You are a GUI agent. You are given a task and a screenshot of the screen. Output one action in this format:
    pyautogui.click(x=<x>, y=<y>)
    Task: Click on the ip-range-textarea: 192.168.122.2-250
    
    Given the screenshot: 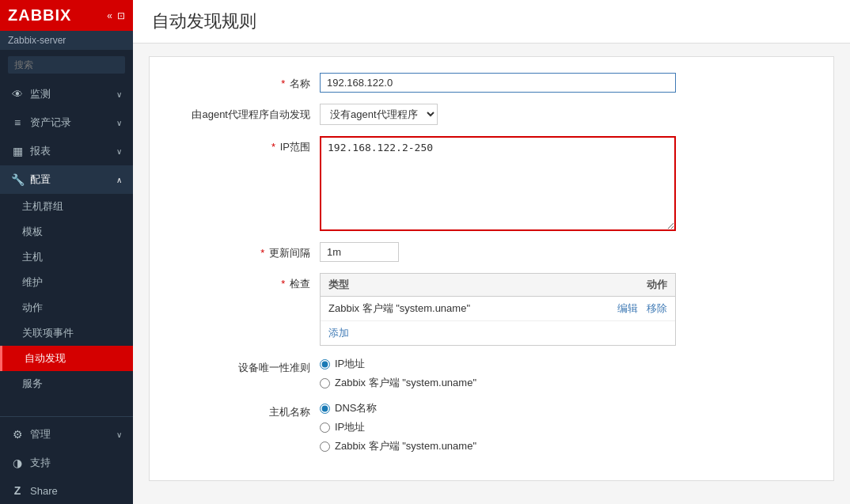 What is the action you would take?
    pyautogui.click(x=498, y=184)
    